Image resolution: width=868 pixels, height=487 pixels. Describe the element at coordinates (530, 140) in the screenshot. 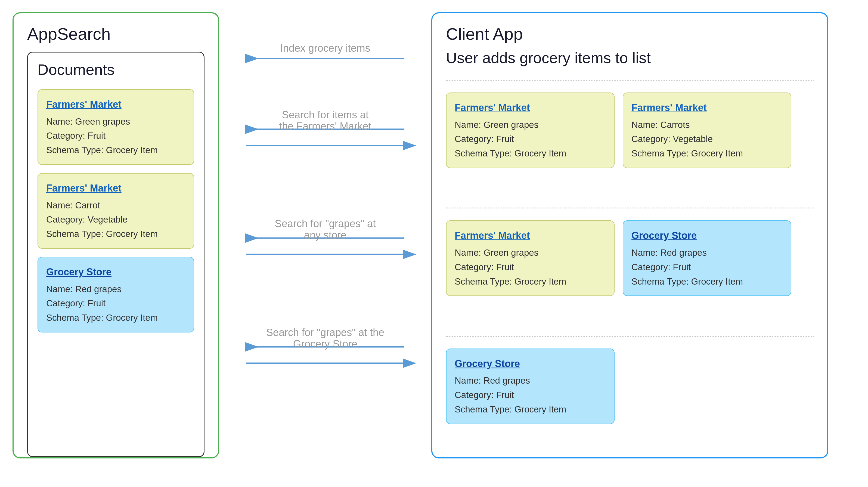

I see `client-card-body-1: Name: Green grapesCategory: FruitSchema …` at that location.